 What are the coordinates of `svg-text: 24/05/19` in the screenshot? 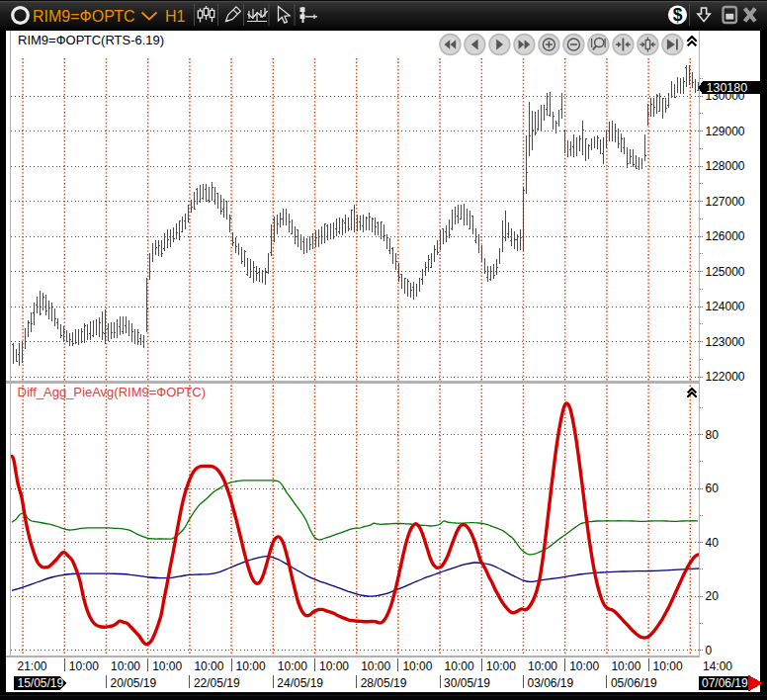 It's located at (300, 683).